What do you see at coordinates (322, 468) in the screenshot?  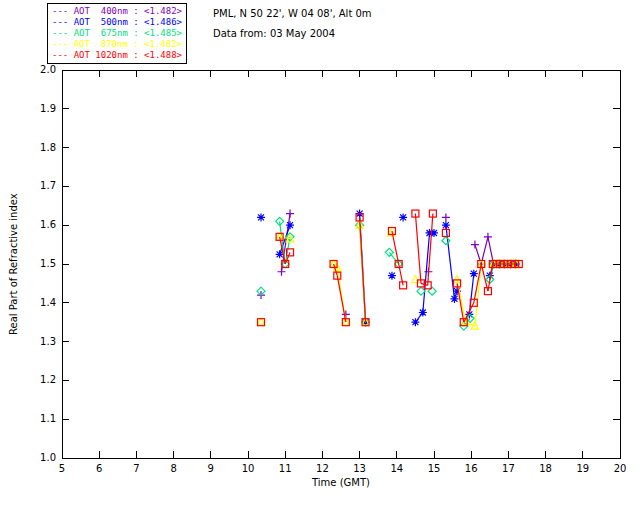 I see `x-tick-label: 12` at bounding box center [322, 468].